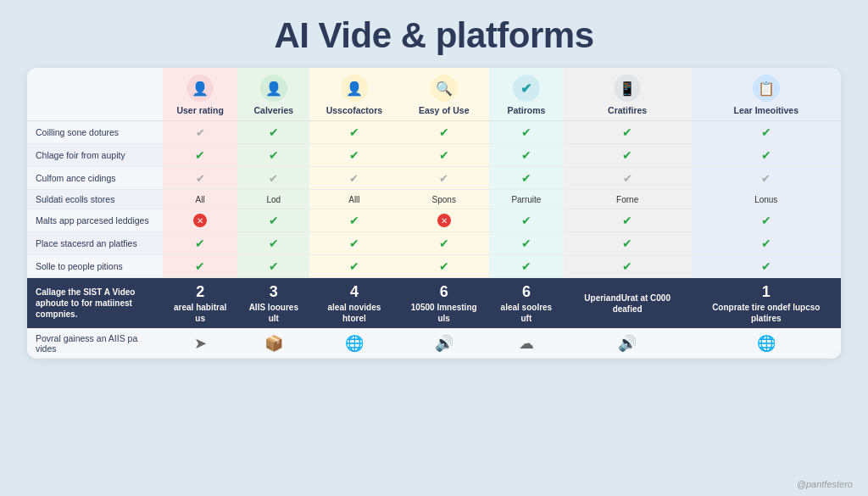 This screenshot has height=496, width=868. I want to click on table-row: Place stacesrd an platfies✔✔✔✔✔✔✔, so click(434, 244).